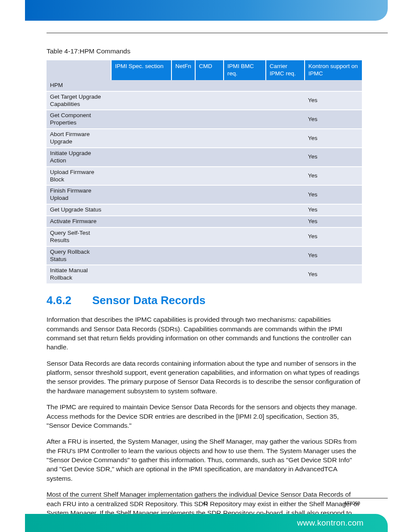  I want to click on table-header: Carrier IPMC req., so click(285, 70).